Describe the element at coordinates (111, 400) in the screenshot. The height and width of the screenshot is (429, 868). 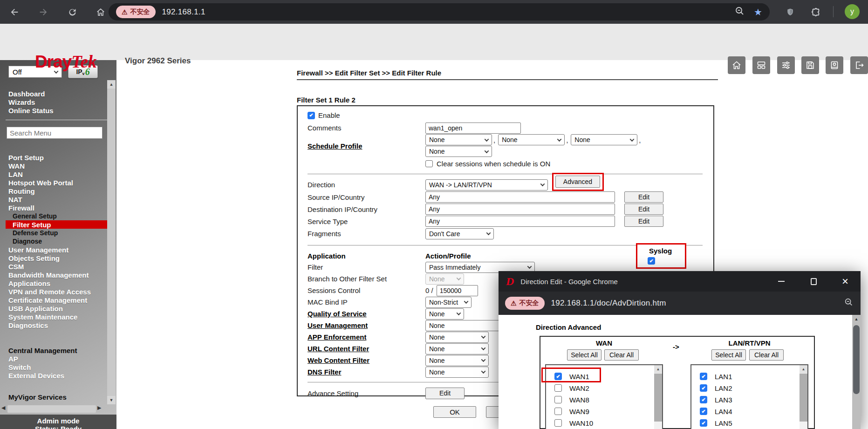
I see `scroll-down-icon: ▼` at that location.